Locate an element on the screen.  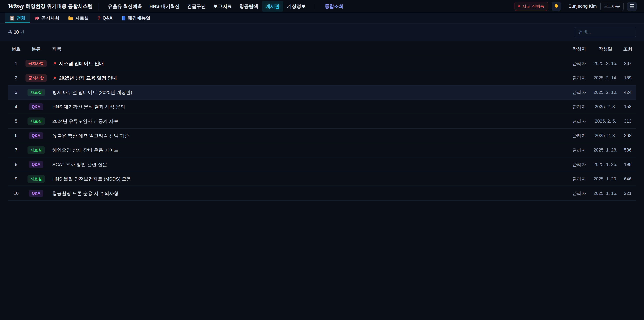
nav-item-5: 항공탐색 is located at coordinates (249, 7).